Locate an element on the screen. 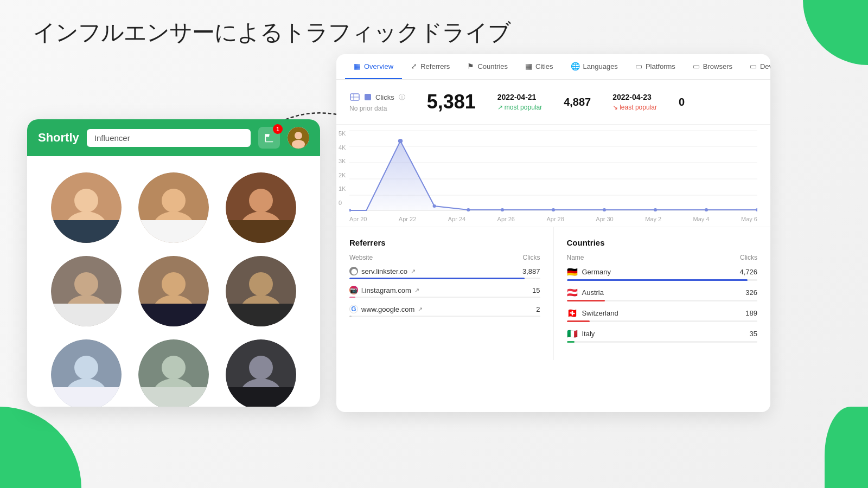 The image size is (868, 488). referrers-col-headers: Website Clicks is located at coordinates (445, 258).